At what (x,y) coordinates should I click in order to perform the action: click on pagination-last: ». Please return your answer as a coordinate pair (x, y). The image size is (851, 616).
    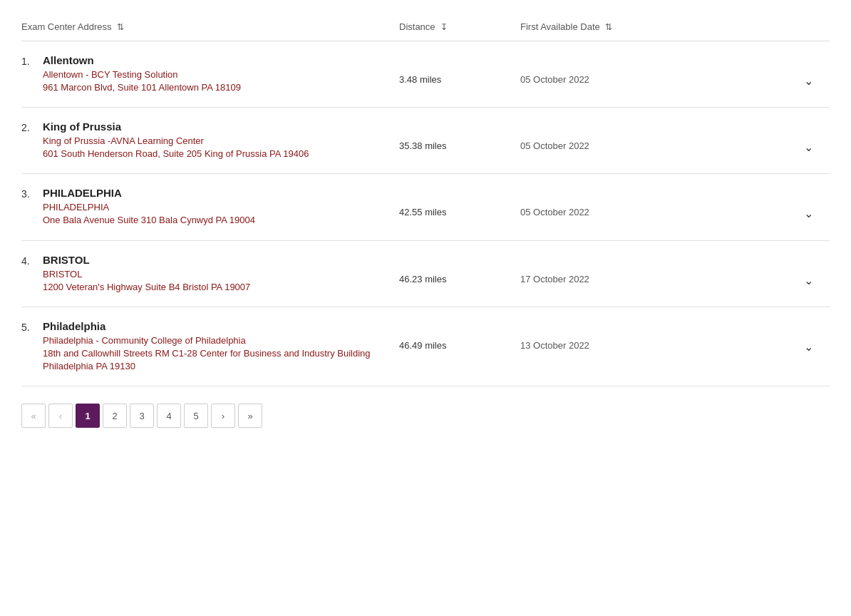
    Looking at the image, I should click on (250, 416).